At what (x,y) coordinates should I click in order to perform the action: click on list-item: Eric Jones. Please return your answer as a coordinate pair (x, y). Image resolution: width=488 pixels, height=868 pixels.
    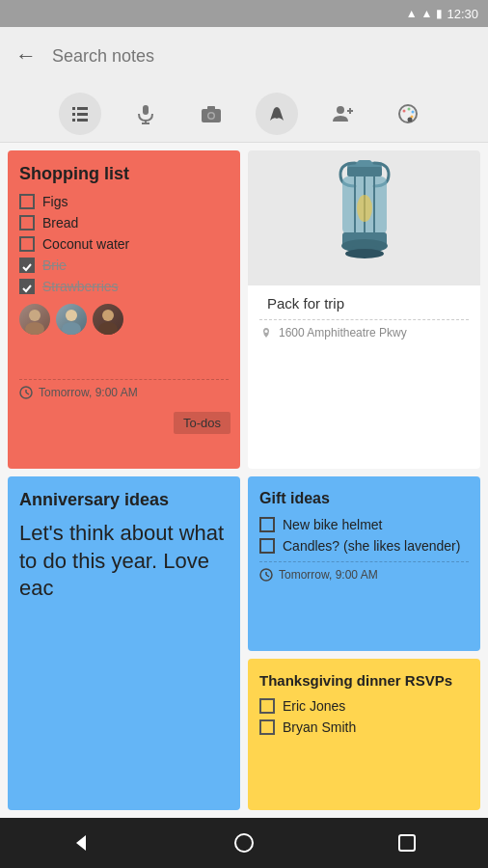
    Looking at the image, I should click on (365, 706).